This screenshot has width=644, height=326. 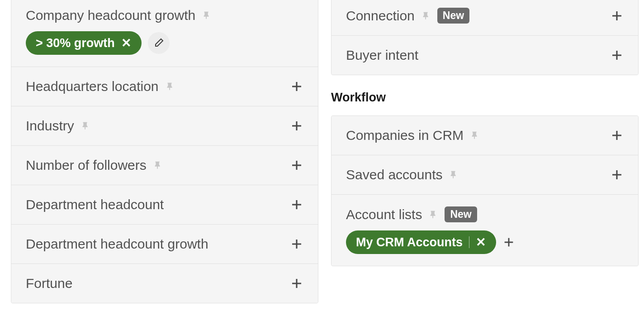 What do you see at coordinates (165, 126) in the screenshot?
I see `filter-industry: Industry` at bounding box center [165, 126].